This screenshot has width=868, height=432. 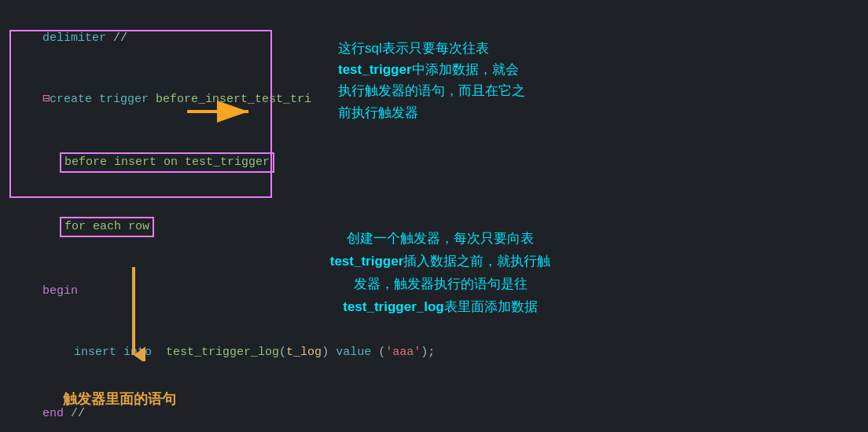 What do you see at coordinates (167, 163) in the screenshot?
I see `before-insert-box: before insert on test_trigger` at bounding box center [167, 163].